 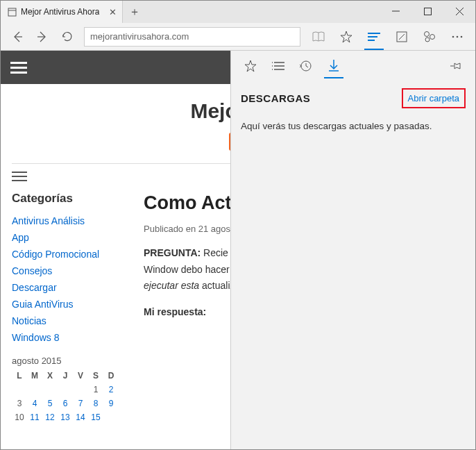 What do you see at coordinates (139, 36) in the screenshot?
I see `url-text: mejorantivirusahora.com` at bounding box center [139, 36].